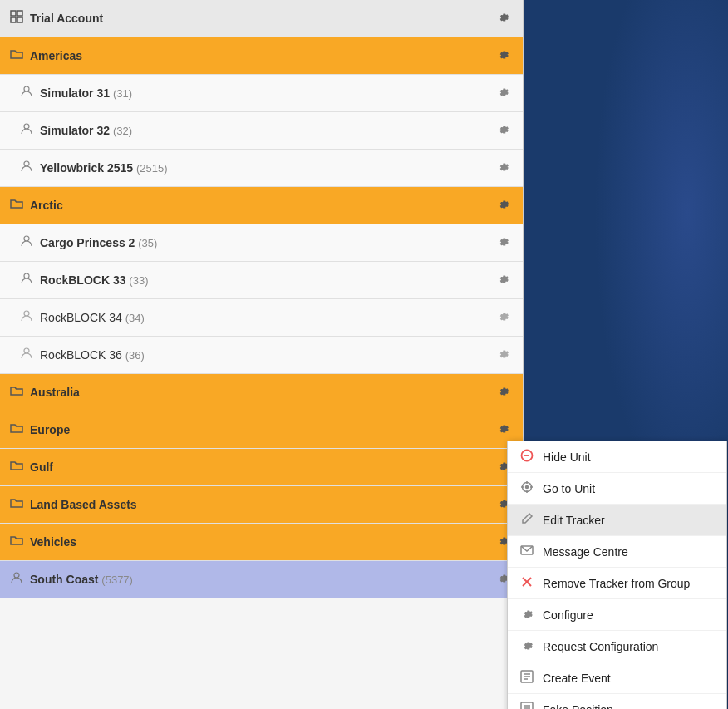  I want to click on cargoprincess2-gear, so click(503, 243).